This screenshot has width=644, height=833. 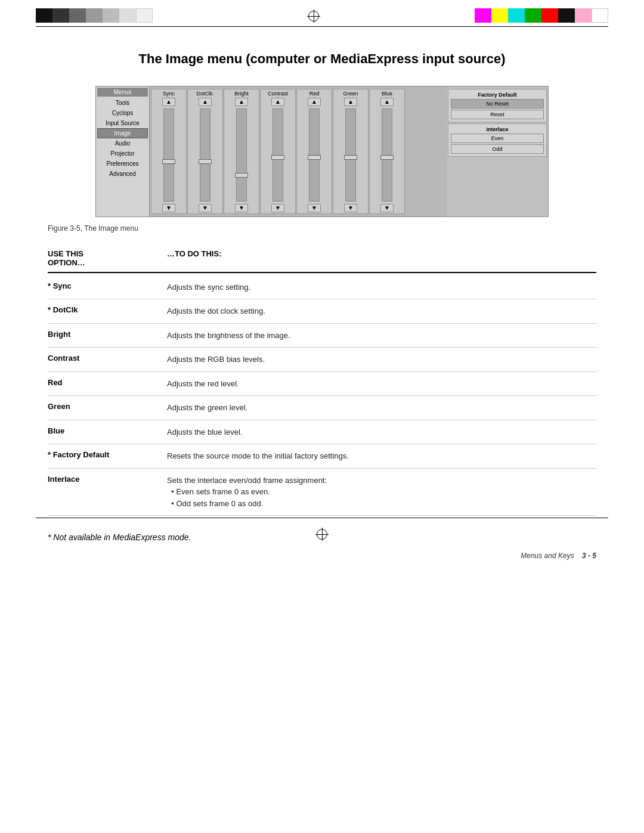 I want to click on table-row-factory: * Factory Default Resets the source mode…, so click(x=322, y=457).